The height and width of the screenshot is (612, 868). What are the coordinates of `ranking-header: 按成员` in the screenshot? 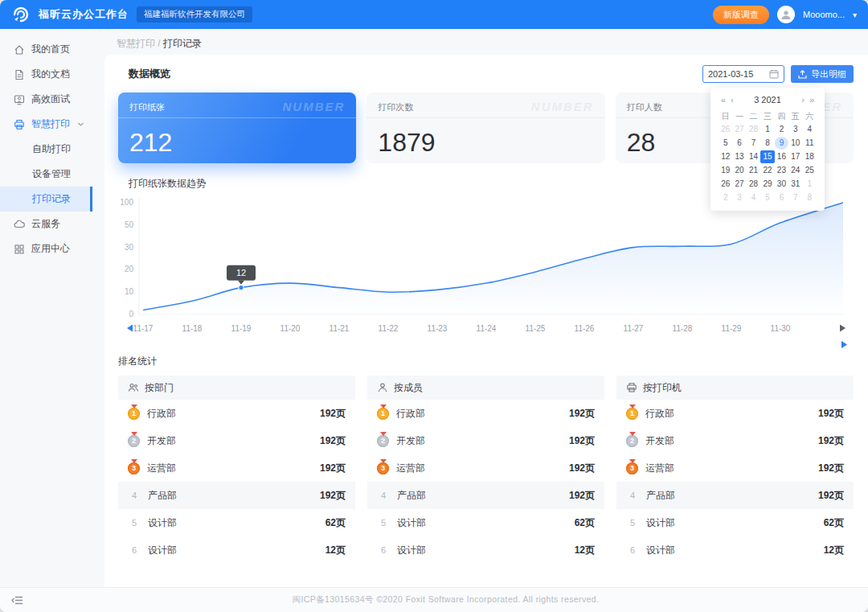 It's located at (485, 388).